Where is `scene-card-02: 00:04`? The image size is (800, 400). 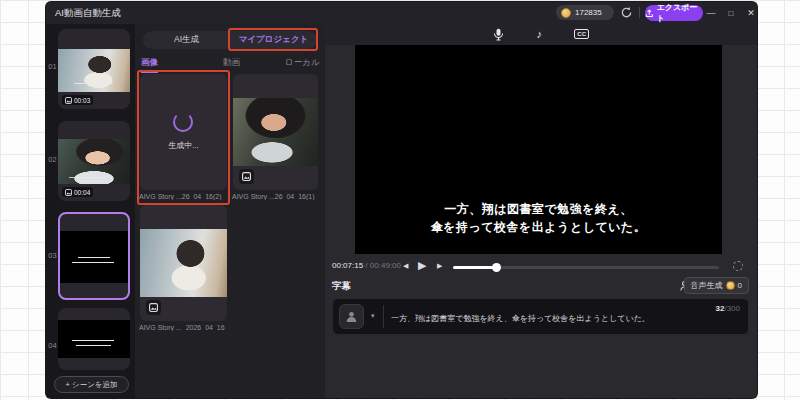
scene-card-02: 00:04 is located at coordinates (94, 161).